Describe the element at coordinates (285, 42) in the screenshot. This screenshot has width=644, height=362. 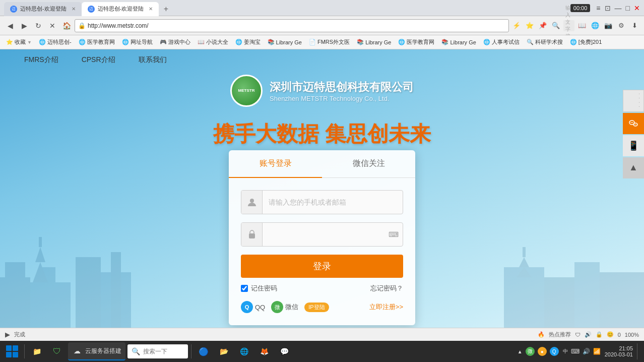
I see `bookmark-library1: 📚 Library Ge` at that location.